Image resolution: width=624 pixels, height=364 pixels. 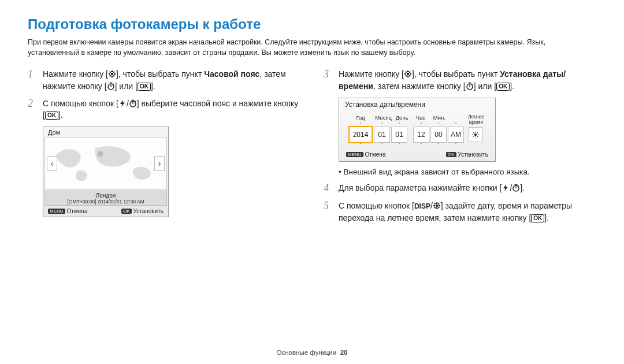 What do you see at coordinates (460, 211) in the screenshot?
I see `step-5: 5 С помощью кнопок [DISP/] задайте дату,…` at bounding box center [460, 211].